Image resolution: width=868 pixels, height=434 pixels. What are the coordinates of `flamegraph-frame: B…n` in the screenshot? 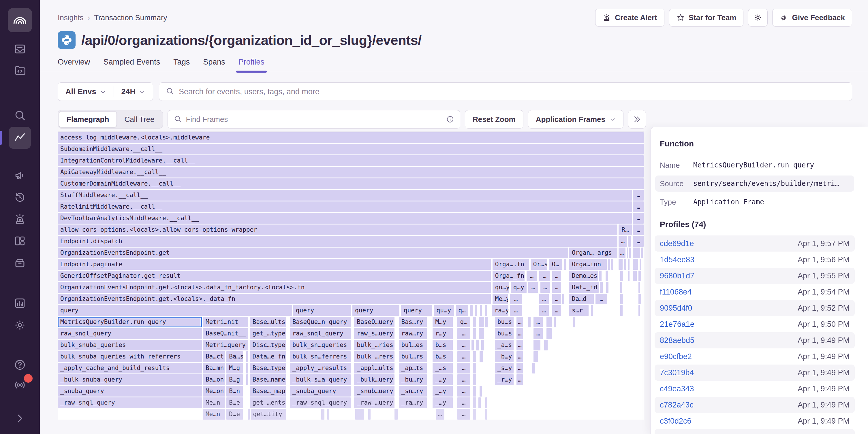 It's located at (235, 391).